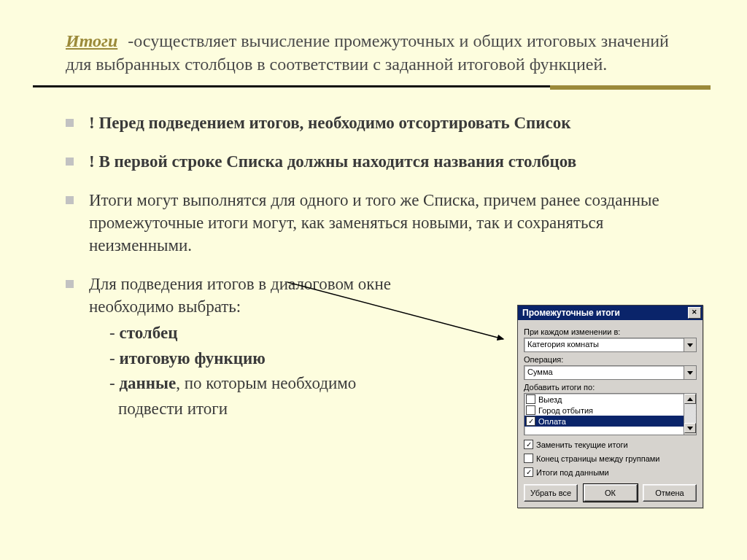 The height and width of the screenshot is (560, 747). Describe the element at coordinates (670, 493) in the screenshot. I see `cancel-button: Отмена` at that location.